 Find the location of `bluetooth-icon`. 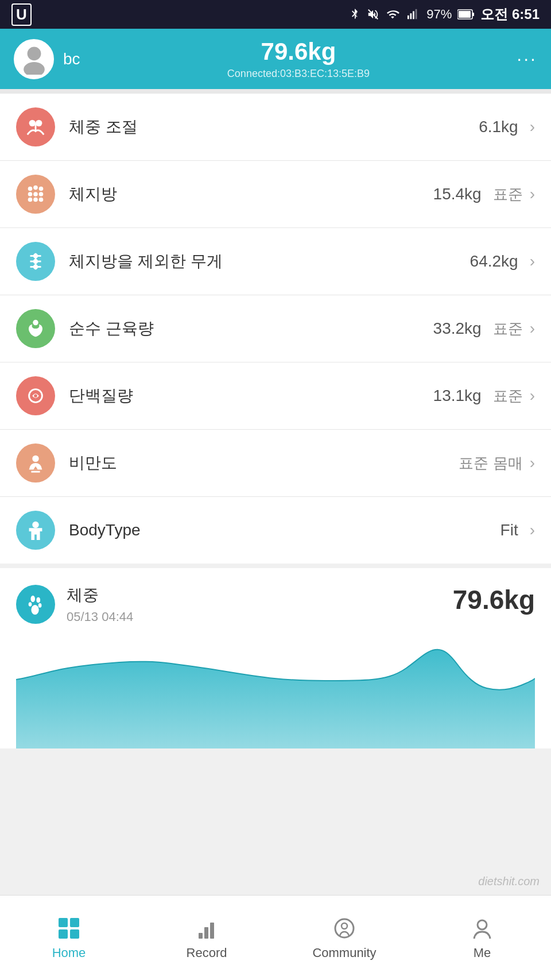

bluetooth-icon is located at coordinates (355, 14).